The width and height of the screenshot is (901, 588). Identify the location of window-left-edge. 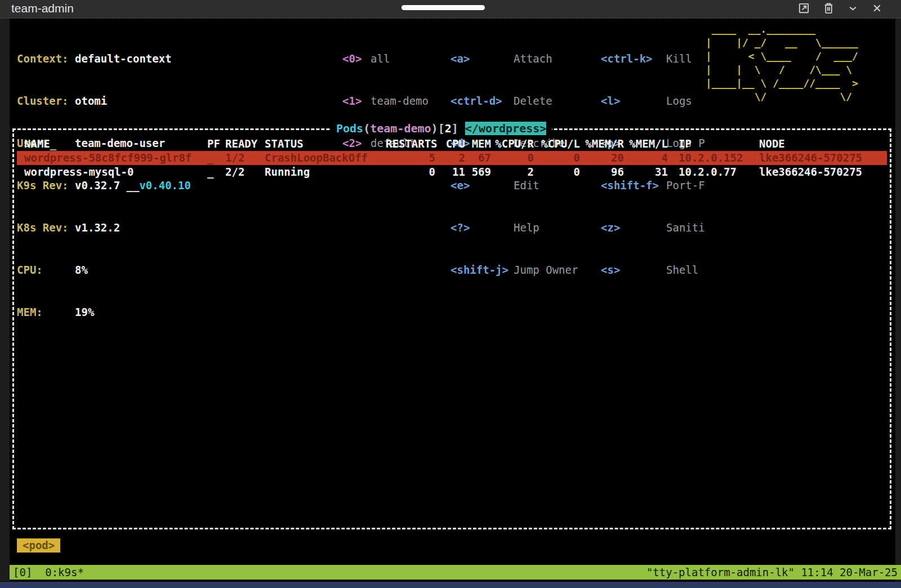
(5, 300).